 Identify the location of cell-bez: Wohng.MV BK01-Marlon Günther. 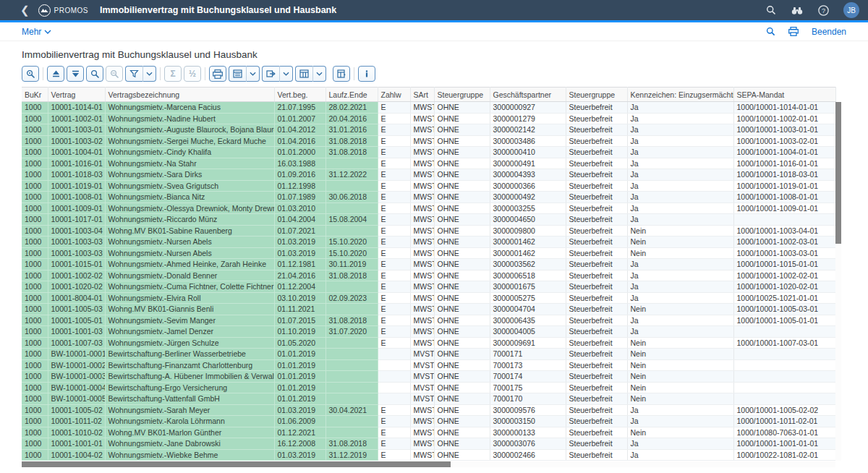
(190, 432).